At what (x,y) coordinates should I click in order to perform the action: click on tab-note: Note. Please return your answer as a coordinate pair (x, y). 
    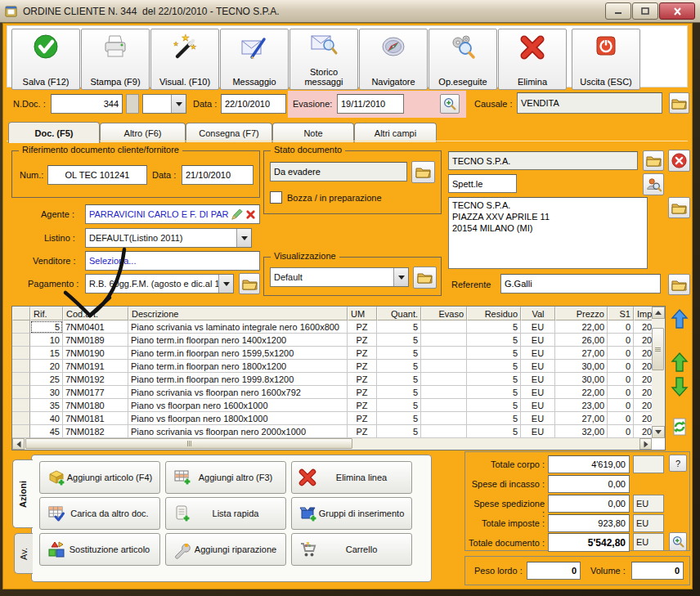
    Looking at the image, I should click on (313, 132).